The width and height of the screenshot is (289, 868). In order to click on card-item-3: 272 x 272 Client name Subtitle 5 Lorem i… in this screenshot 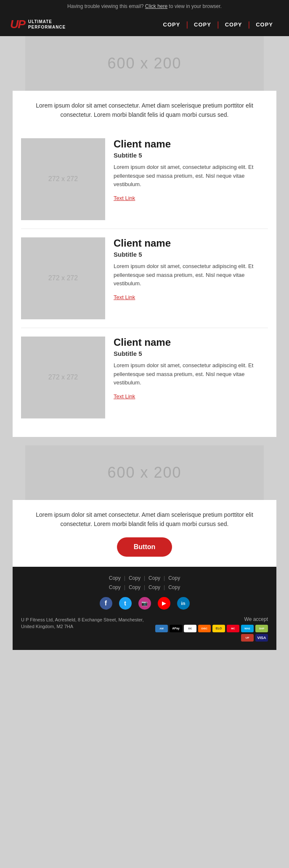, I will do `click(145, 377)`.